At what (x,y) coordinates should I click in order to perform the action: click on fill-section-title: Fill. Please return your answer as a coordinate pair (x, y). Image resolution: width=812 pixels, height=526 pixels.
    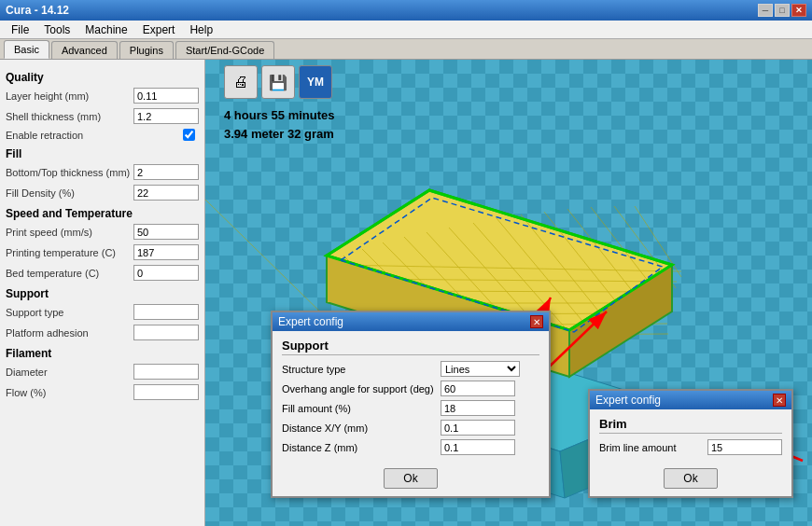
    Looking at the image, I should click on (103, 154).